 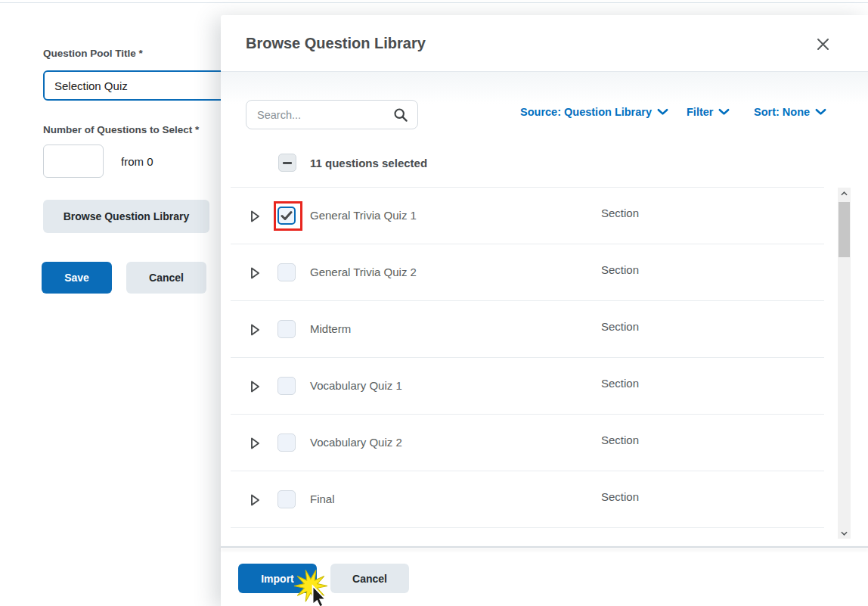 I want to click on section-name: Midterm, so click(x=330, y=328).